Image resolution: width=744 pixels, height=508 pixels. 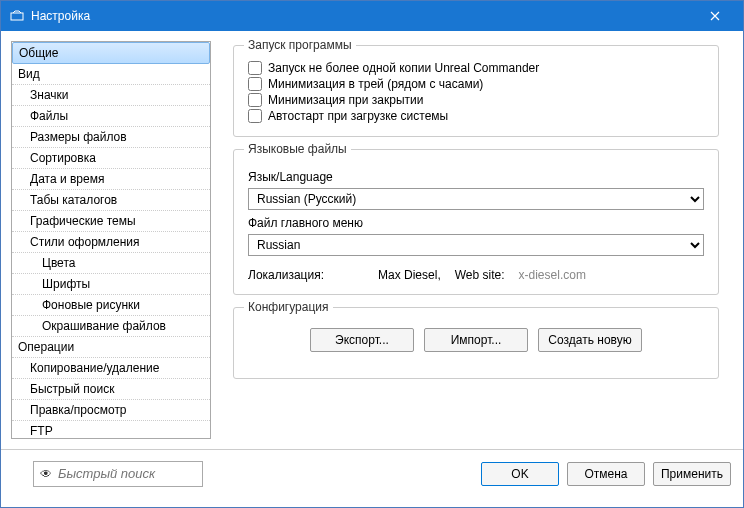 I want to click on group-config-title: Конфигурация, so click(x=288, y=307).